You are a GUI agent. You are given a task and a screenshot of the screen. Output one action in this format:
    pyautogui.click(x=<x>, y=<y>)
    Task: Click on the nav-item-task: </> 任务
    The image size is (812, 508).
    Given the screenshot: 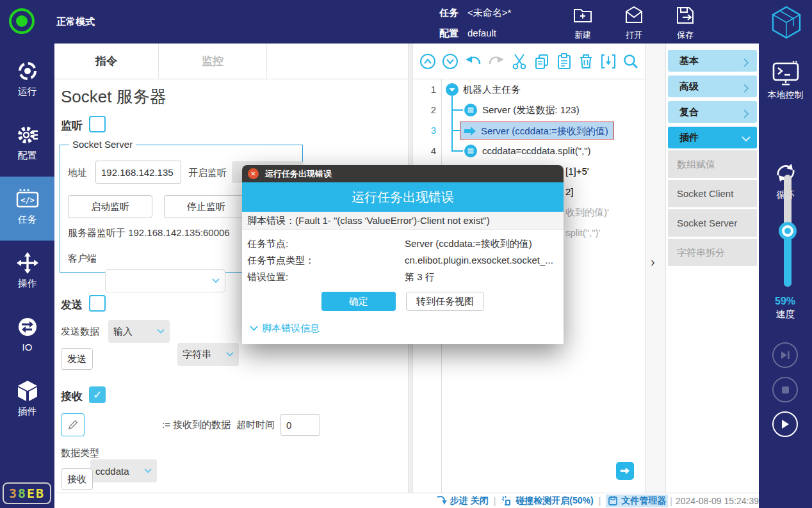 What is the action you would take?
    pyautogui.click(x=27, y=209)
    